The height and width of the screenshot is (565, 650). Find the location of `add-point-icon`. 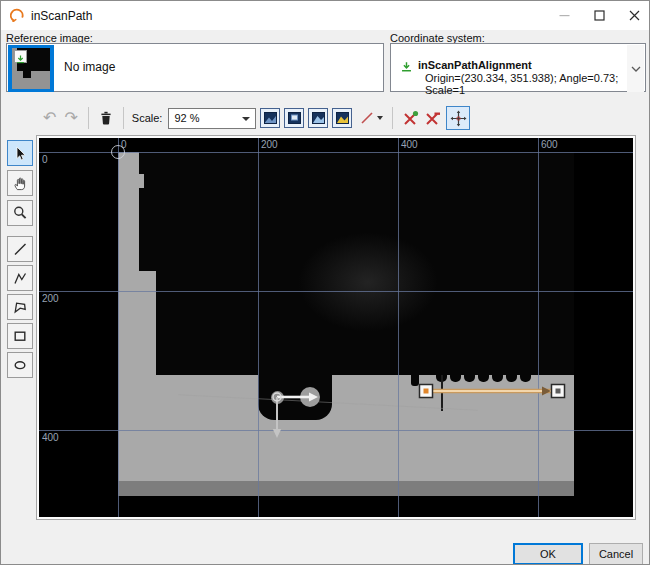

add-point-icon is located at coordinates (410, 118).